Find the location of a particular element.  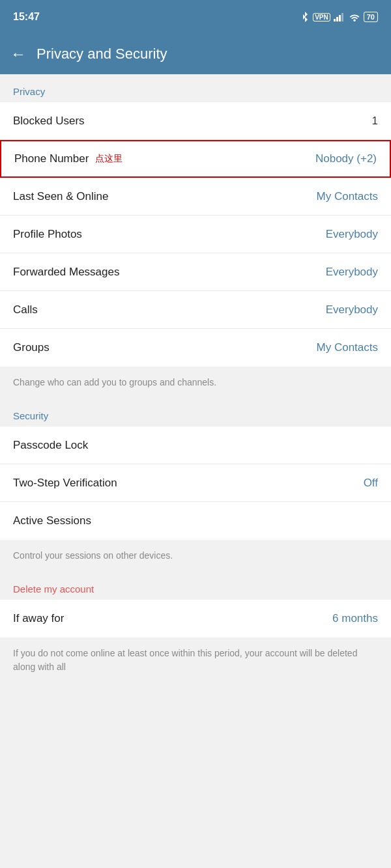

status-icons: VPN 70 is located at coordinates (339, 17).